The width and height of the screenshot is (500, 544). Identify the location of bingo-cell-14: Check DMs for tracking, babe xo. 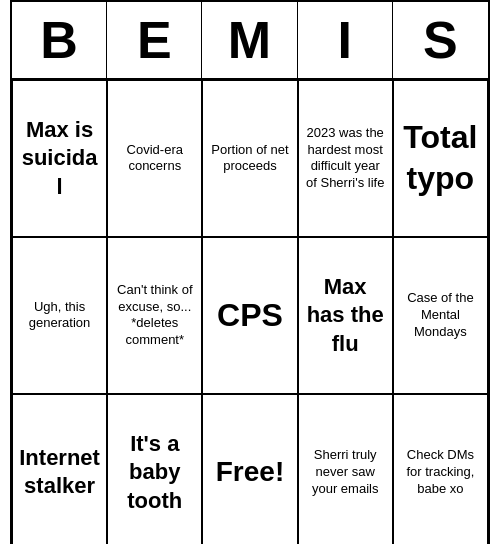
(440, 469).